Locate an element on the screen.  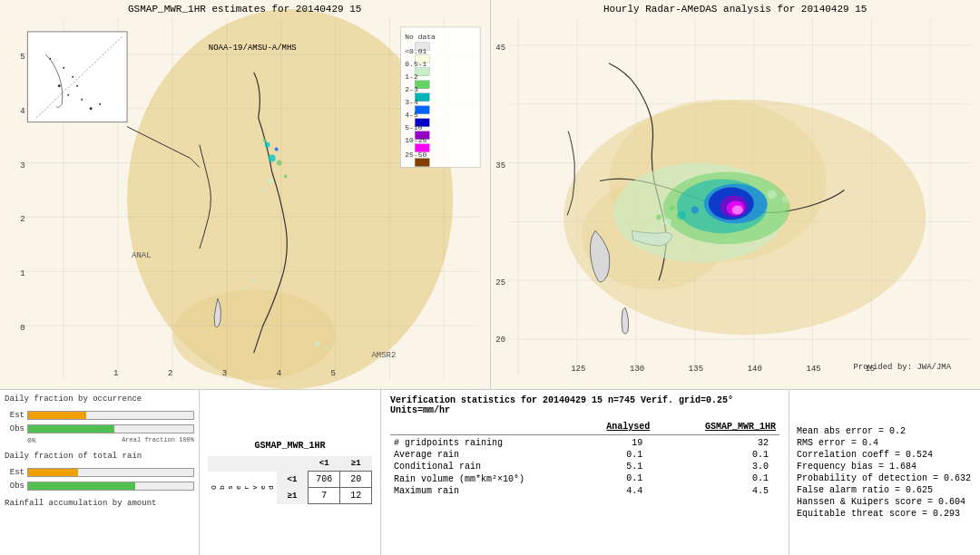
svg-text: Provided by: JWA/JMA is located at coordinates (902, 367).